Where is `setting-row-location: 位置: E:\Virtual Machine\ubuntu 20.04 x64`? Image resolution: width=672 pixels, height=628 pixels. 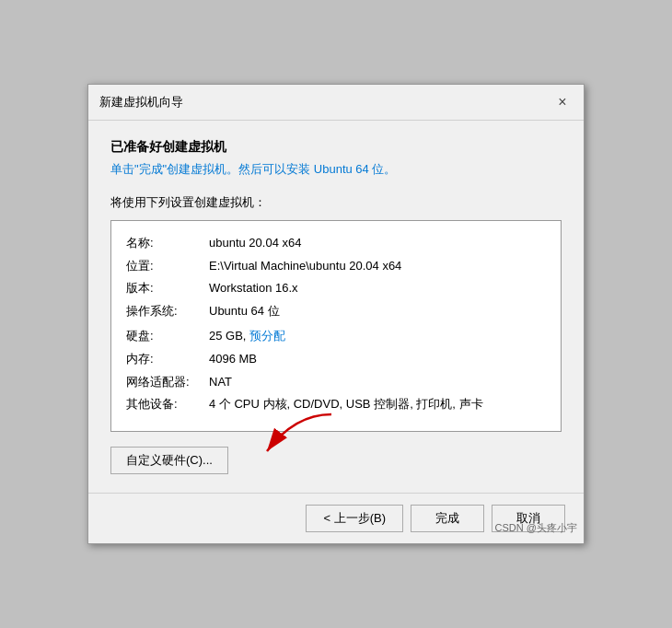 setting-row-location: 位置: E:\Virtual Machine\ubuntu 20.04 x64 is located at coordinates (336, 267).